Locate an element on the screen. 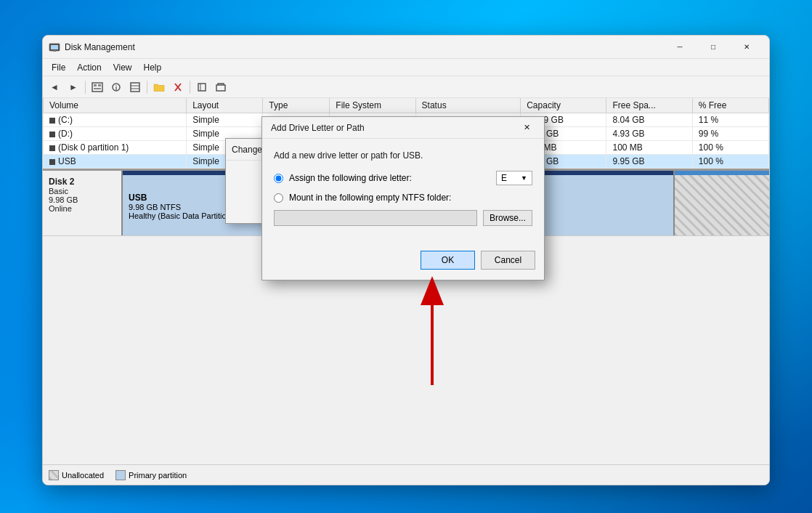 This screenshot has width=812, height=513. drive-letter-dropdown: E ▼ is located at coordinates (514, 178).